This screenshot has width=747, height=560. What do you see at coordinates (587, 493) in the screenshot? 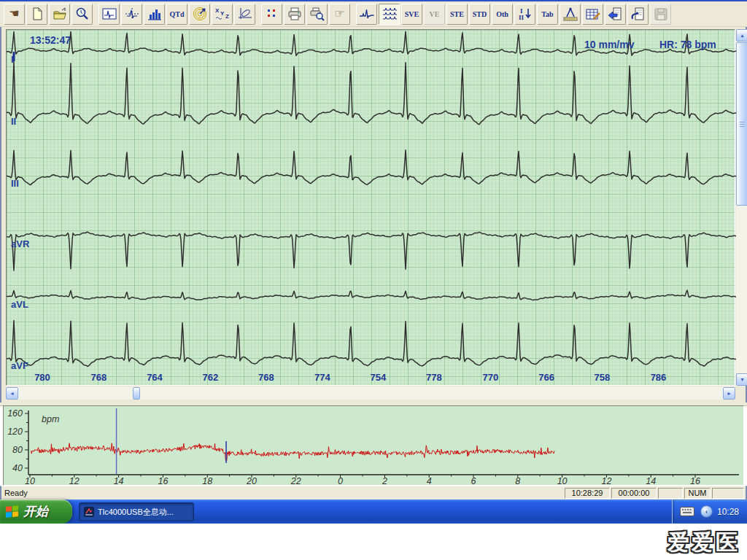
I see `status-panel-102829: 10:28:29` at bounding box center [587, 493].